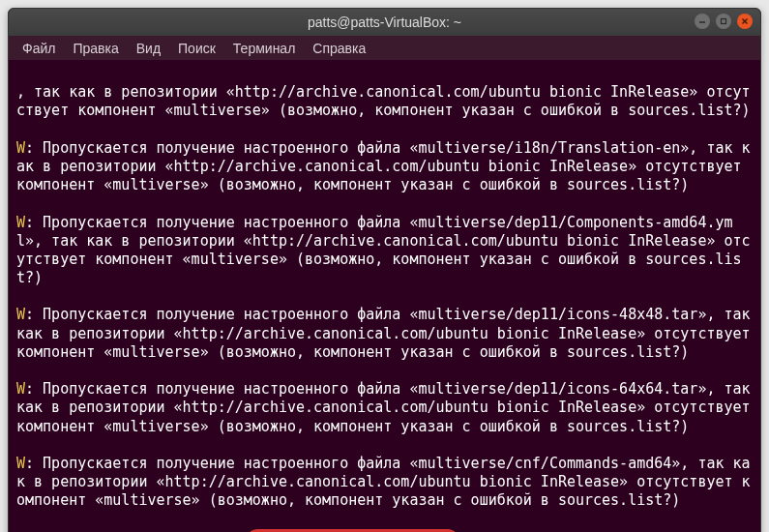 The height and width of the screenshot is (532, 769). What do you see at coordinates (385, 48) in the screenshot?
I see `menubar: Файл Правка Вид Поиск Терминал Справка` at bounding box center [385, 48].